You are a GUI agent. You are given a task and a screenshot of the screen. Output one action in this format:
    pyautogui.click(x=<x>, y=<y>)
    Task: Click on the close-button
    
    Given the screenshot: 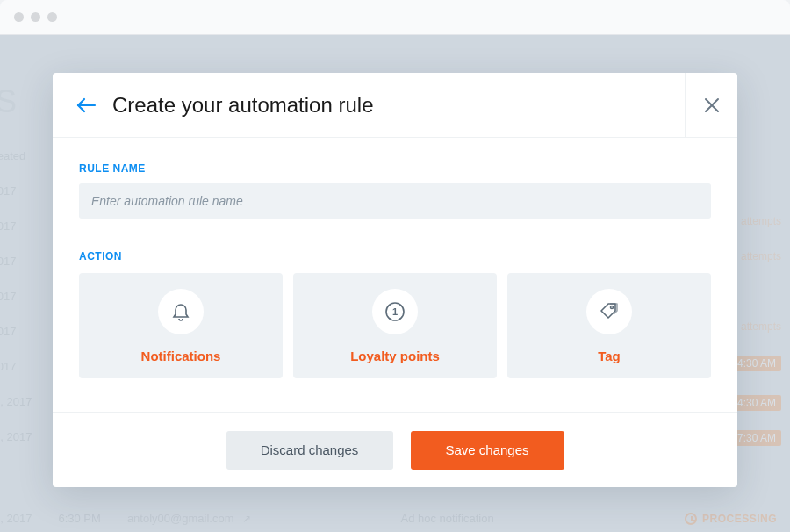 What is the action you would take?
    pyautogui.click(x=711, y=105)
    